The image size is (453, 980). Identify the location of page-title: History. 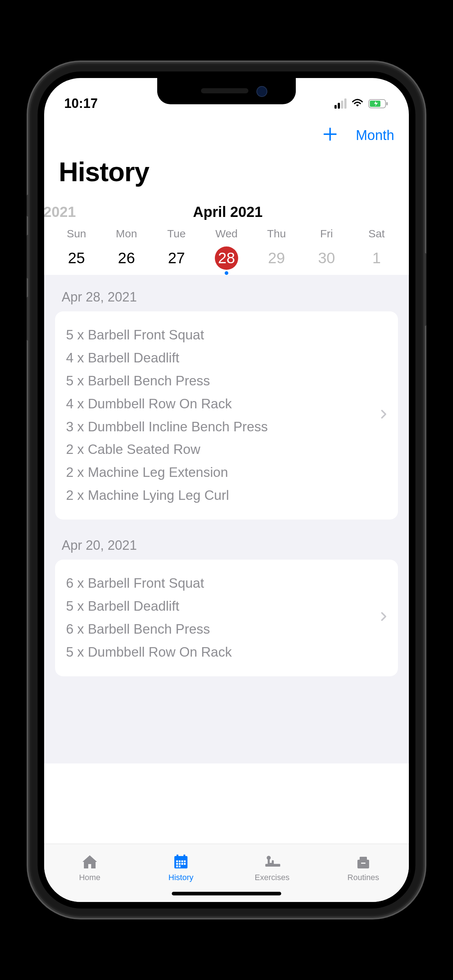
(226, 172).